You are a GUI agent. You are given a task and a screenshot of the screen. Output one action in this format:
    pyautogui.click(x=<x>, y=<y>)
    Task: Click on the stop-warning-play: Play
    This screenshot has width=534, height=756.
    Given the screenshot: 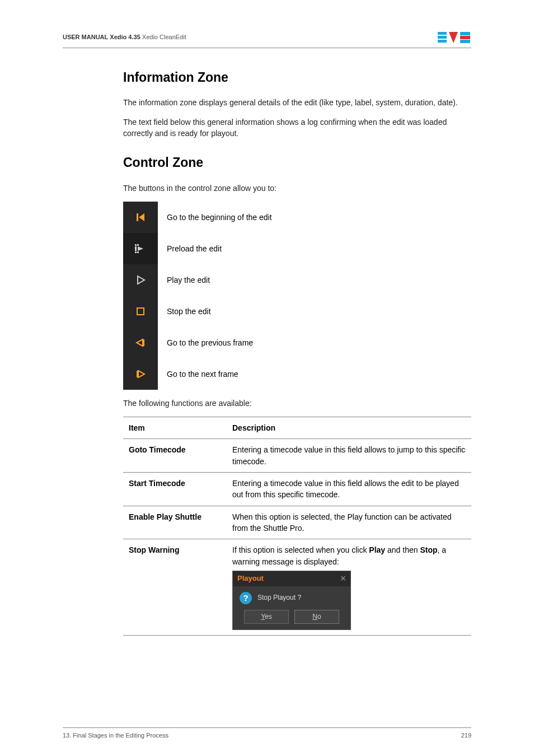 What is the action you would take?
    pyautogui.click(x=377, y=550)
    